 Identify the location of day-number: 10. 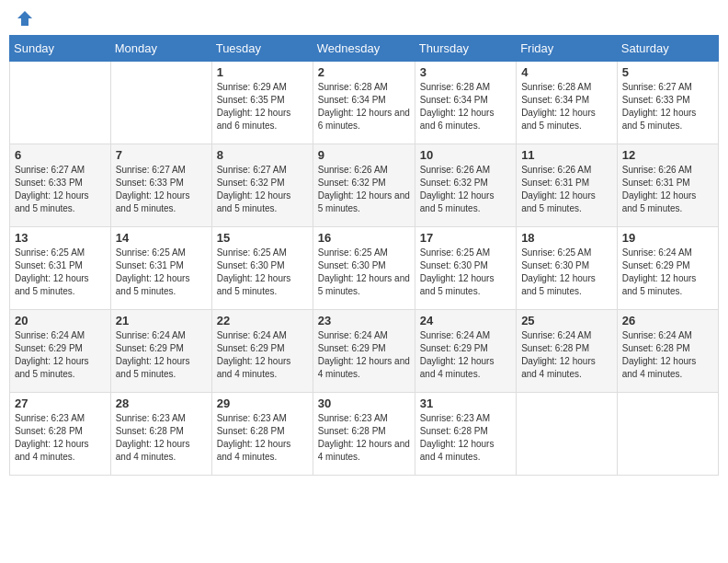
(465, 155).